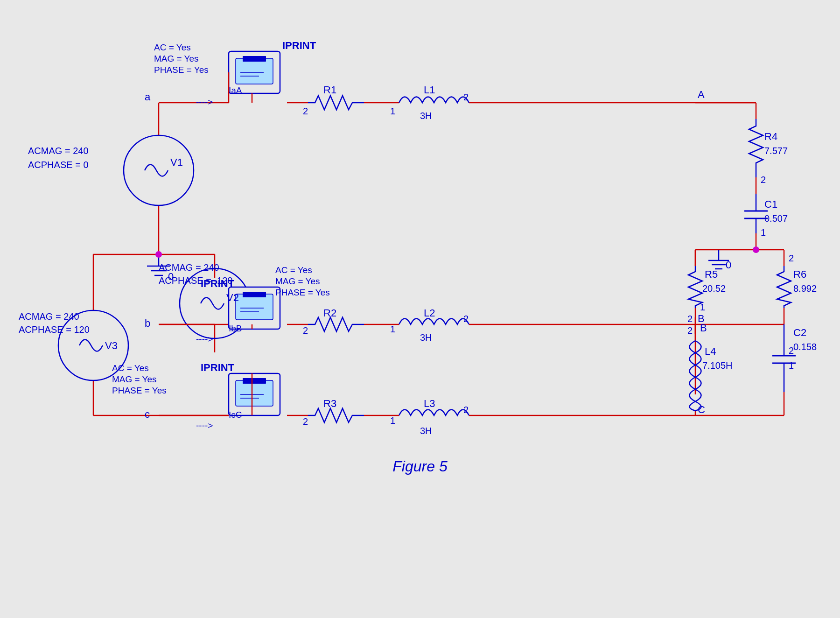  Describe the element at coordinates (298, 281) in the screenshot. I see `iprint2-mag: MAG = Yes` at that location.